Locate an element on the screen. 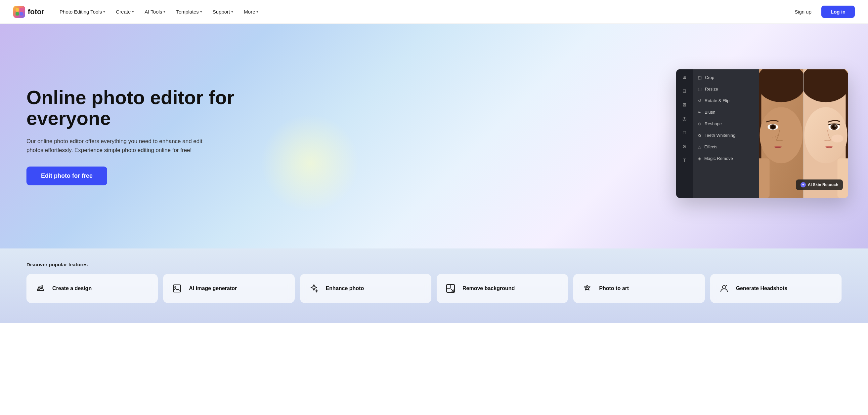  logo-icon is located at coordinates (19, 12).